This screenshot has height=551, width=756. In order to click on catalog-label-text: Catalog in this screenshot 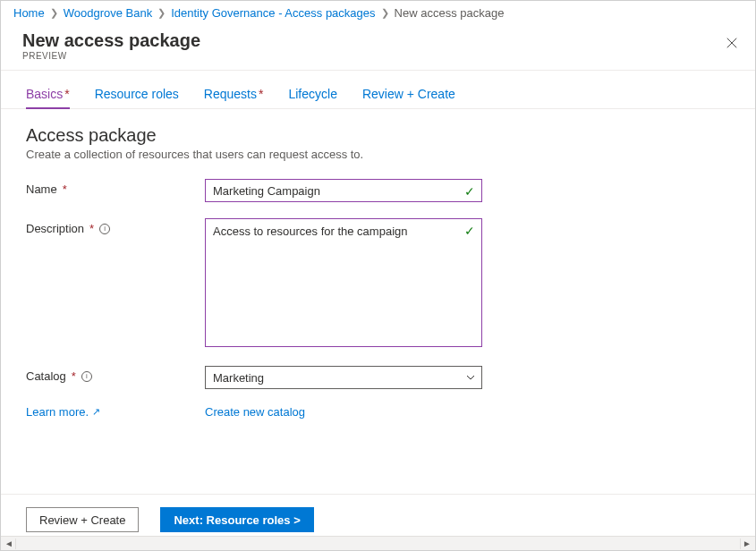, I will do `click(47, 376)`.